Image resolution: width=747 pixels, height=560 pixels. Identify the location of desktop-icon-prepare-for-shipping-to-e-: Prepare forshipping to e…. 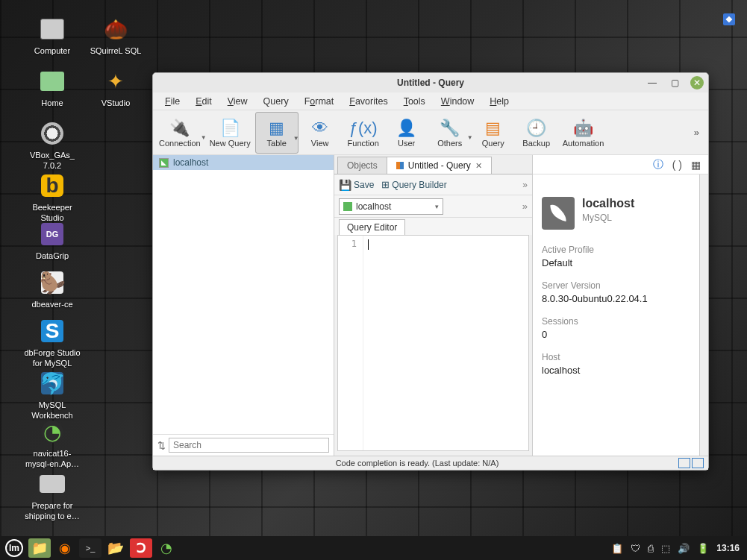
(52, 496).